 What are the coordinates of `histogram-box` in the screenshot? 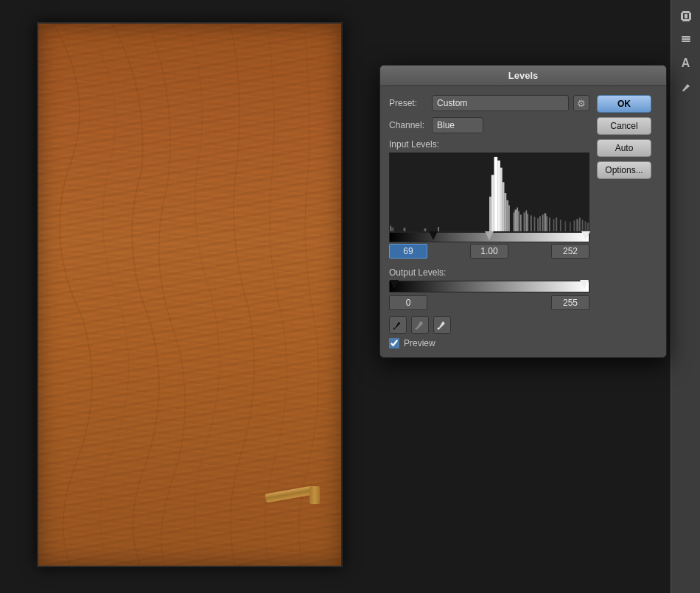 It's located at (489, 192).